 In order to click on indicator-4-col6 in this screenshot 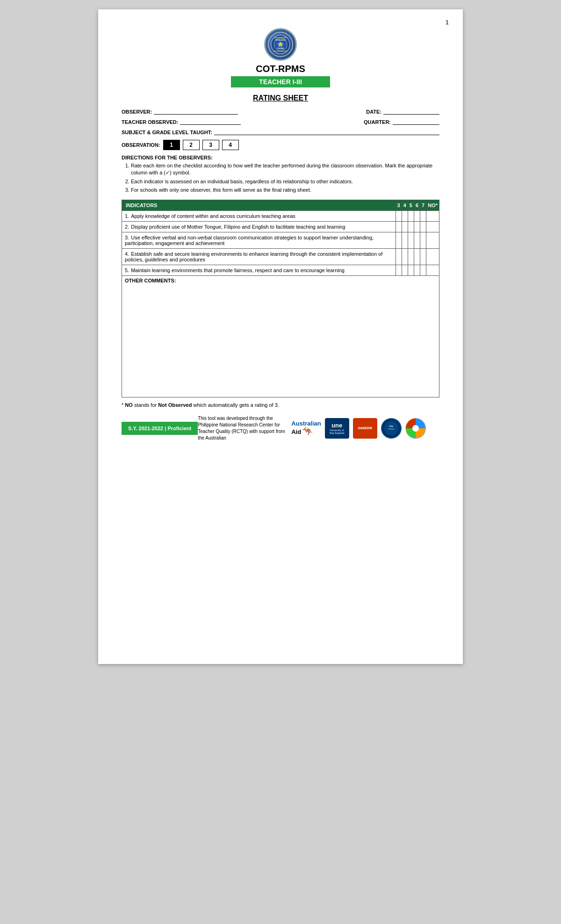, I will do `click(417, 256)`.